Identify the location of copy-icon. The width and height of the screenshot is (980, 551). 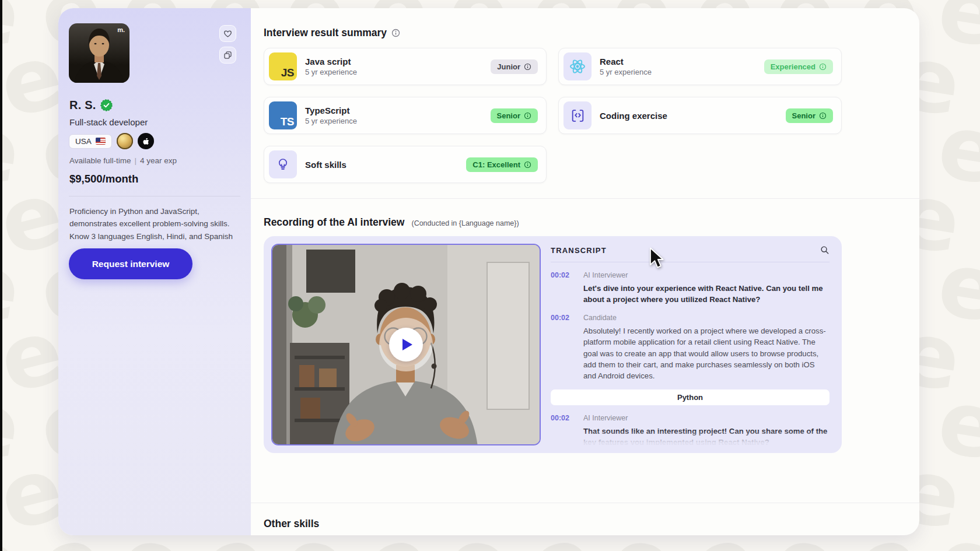
(228, 55).